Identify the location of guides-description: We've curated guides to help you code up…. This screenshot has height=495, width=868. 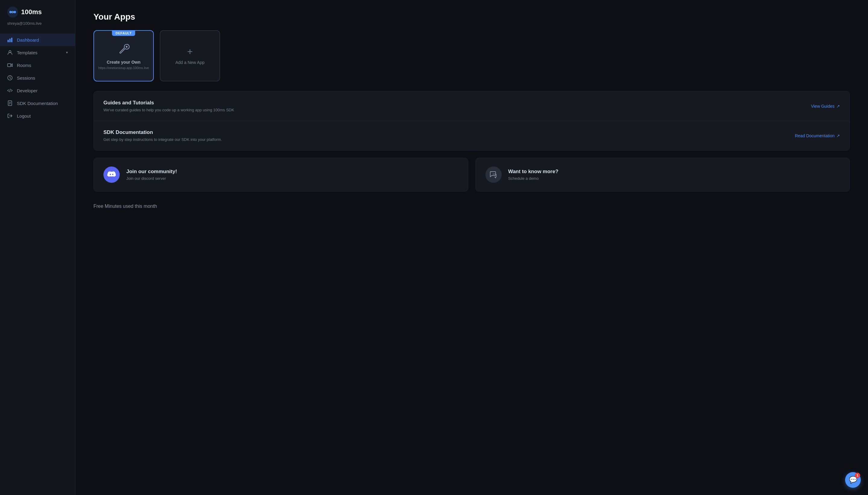
(169, 110).